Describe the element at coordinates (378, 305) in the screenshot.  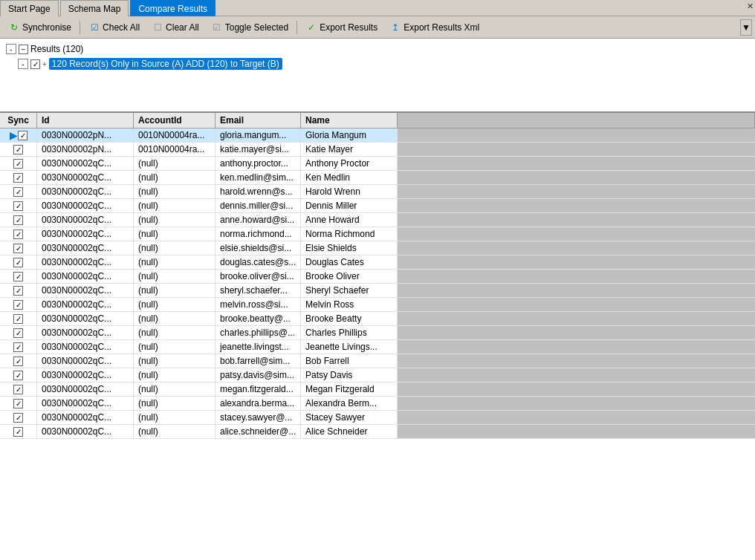
I see `table-row: 0030N00002qC...(null)melvin.ross@si...Me…` at that location.